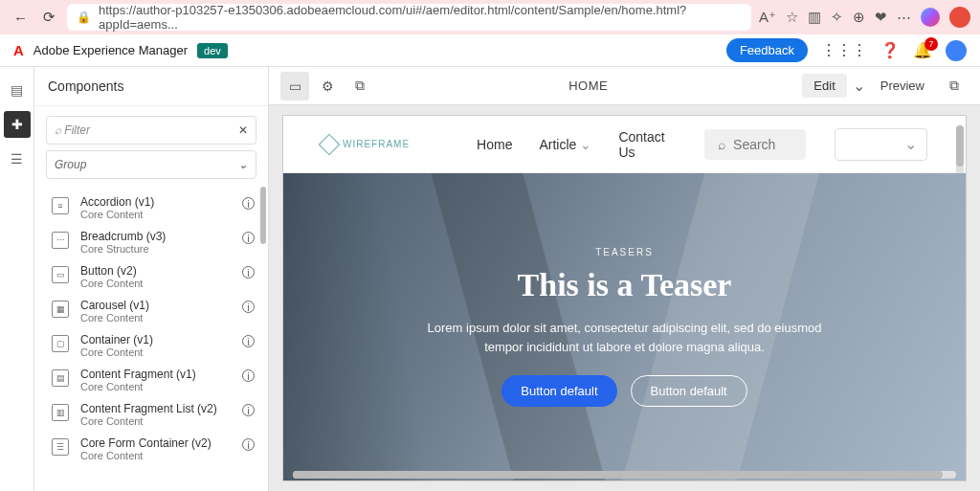 Image resolution: width=980 pixels, height=491 pixels. What do you see at coordinates (111, 50) in the screenshot?
I see `product-name: Adobe Experience Manager` at bounding box center [111, 50].